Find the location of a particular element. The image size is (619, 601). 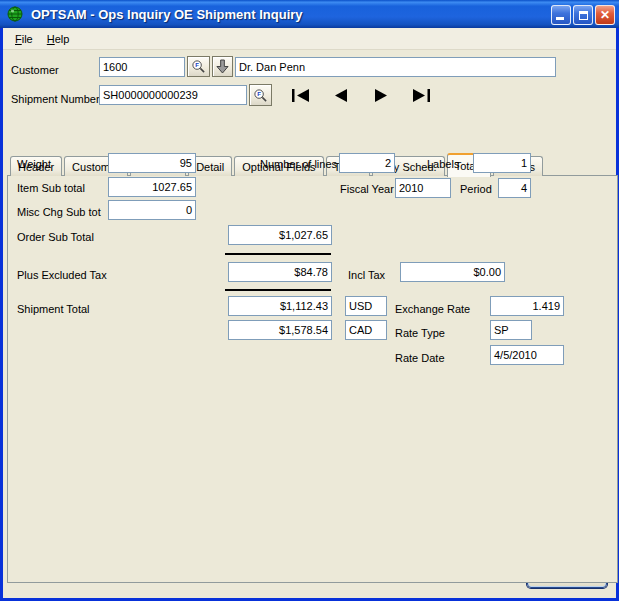

exchange-rate-label: Exchange Rate is located at coordinates (432, 309).